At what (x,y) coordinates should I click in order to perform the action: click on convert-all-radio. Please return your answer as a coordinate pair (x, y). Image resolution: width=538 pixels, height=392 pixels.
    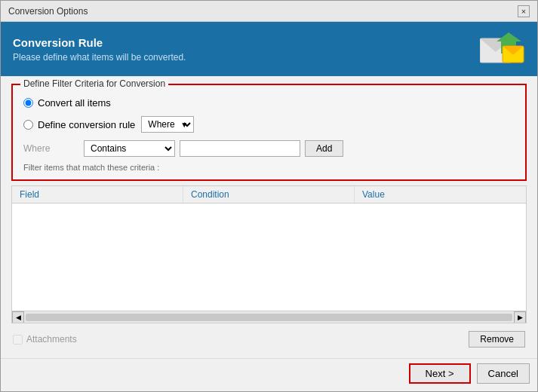
    Looking at the image, I should click on (29, 103).